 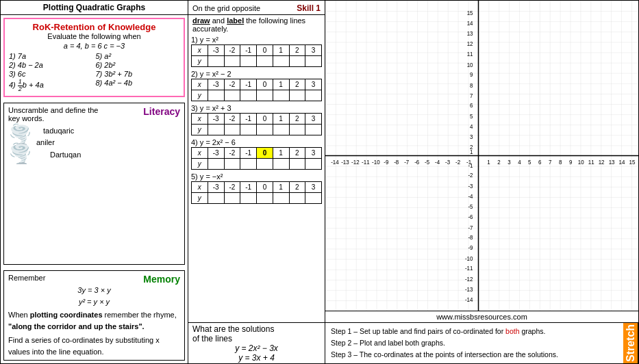 What do you see at coordinates (95, 36) in the screenshot?
I see `rok-subtitle: Evaluate the following when` at bounding box center [95, 36].